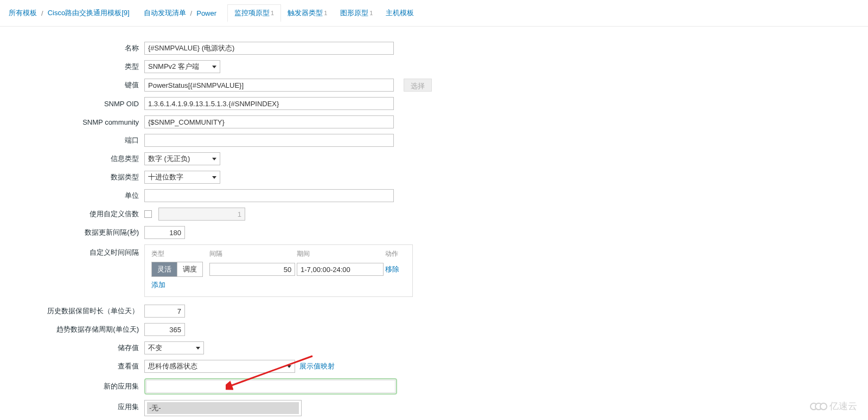 The image size is (868, 420). Describe the element at coordinates (76, 196) in the screenshot. I see `label-units: 单位` at that location.